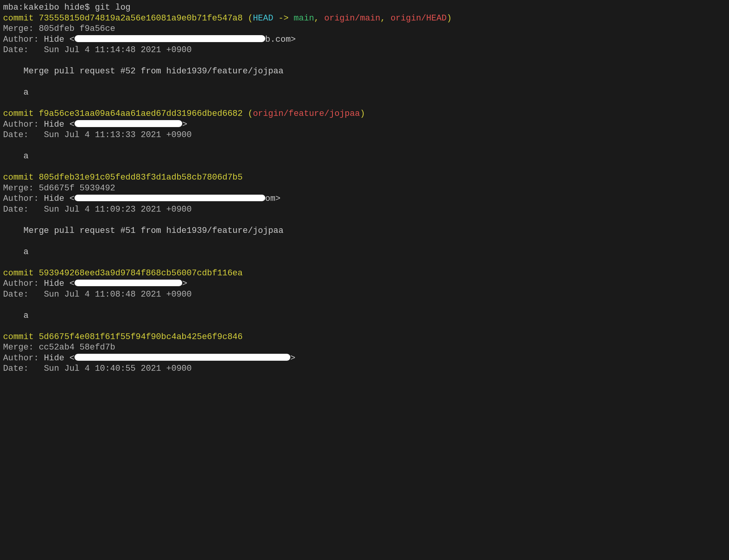  I want to click on commit-body: Merge pull request #52 from hide1939/fea…, so click(143, 71).